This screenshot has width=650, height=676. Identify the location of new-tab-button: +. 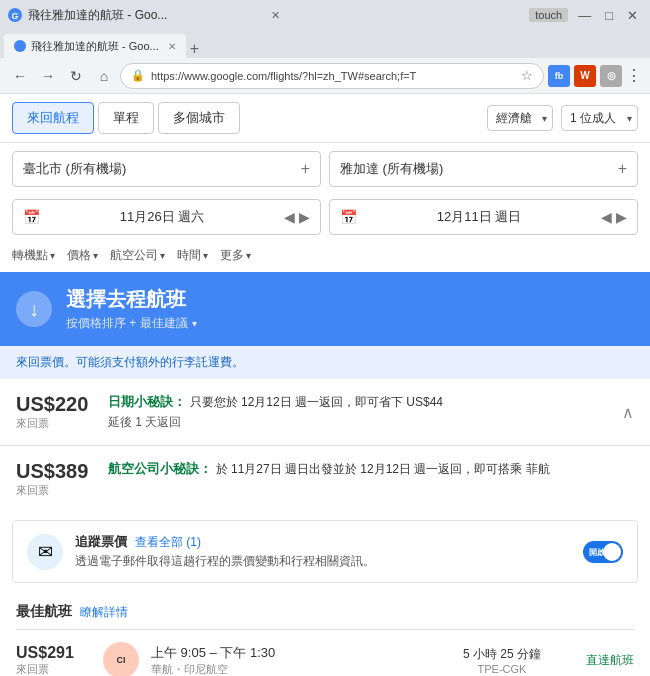
(194, 49).